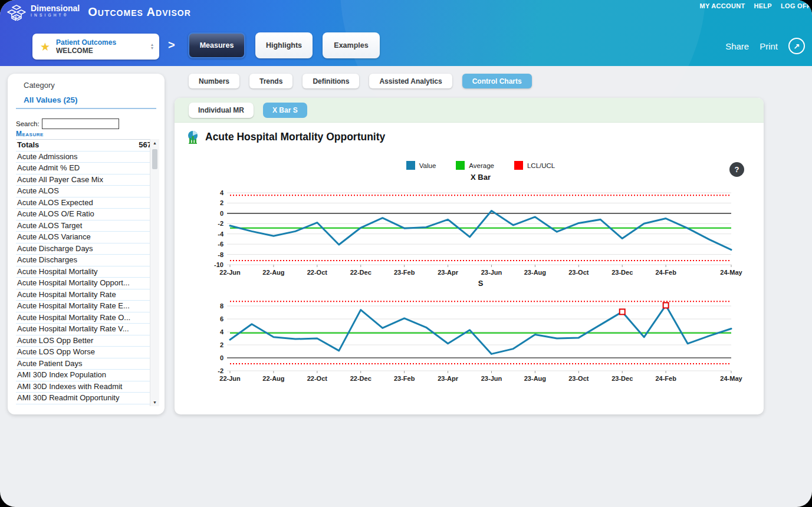 This screenshot has height=507, width=812. Describe the element at coordinates (796, 6) in the screenshot. I see `header-link-log-off: LOG OFF` at that location.